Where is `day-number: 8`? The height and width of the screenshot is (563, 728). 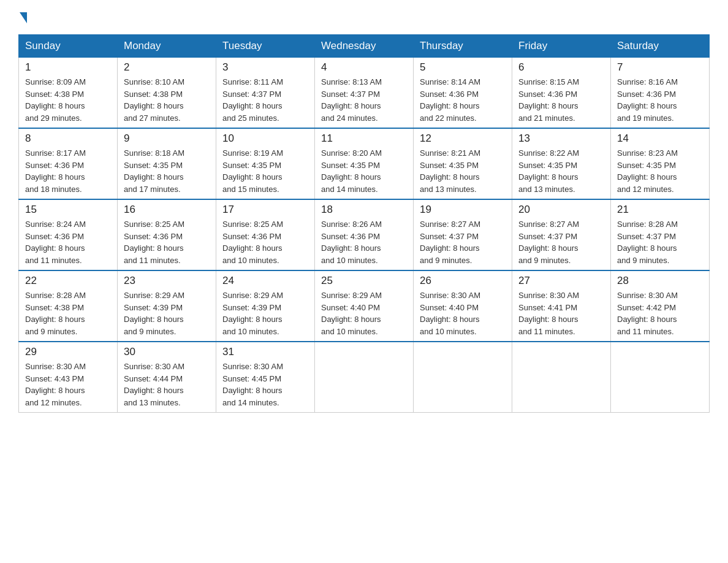
day-number: 8 is located at coordinates (68, 139).